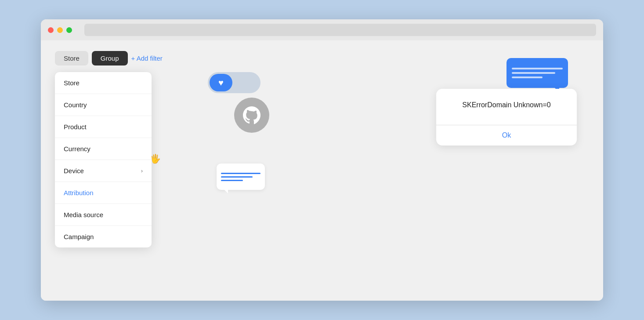 The height and width of the screenshot is (320, 644). What do you see at coordinates (69, 30) in the screenshot?
I see `traffic-light-green` at bounding box center [69, 30].